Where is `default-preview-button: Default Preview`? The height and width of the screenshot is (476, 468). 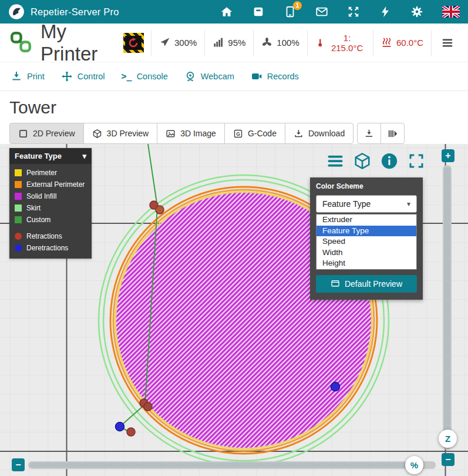
default-preview-button: Default Preview is located at coordinates (366, 284).